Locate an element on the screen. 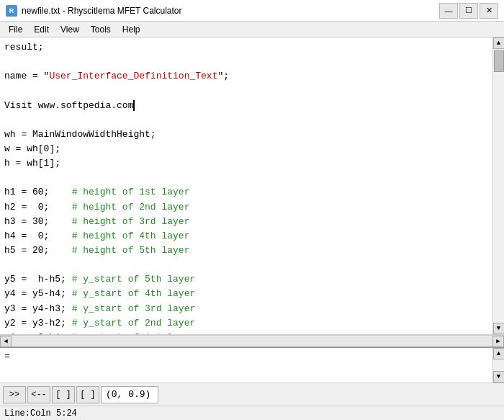  maximize-button: ☐ is located at coordinates (469, 11).